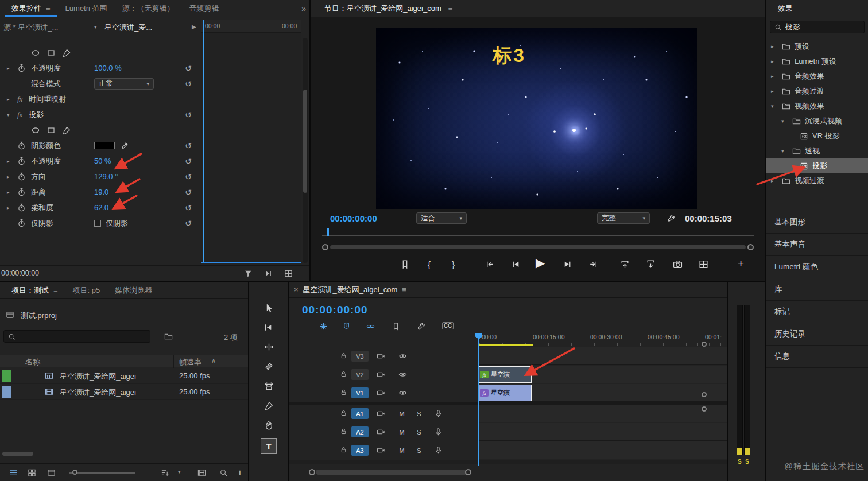  I want to click on info-icon: i, so click(240, 472).